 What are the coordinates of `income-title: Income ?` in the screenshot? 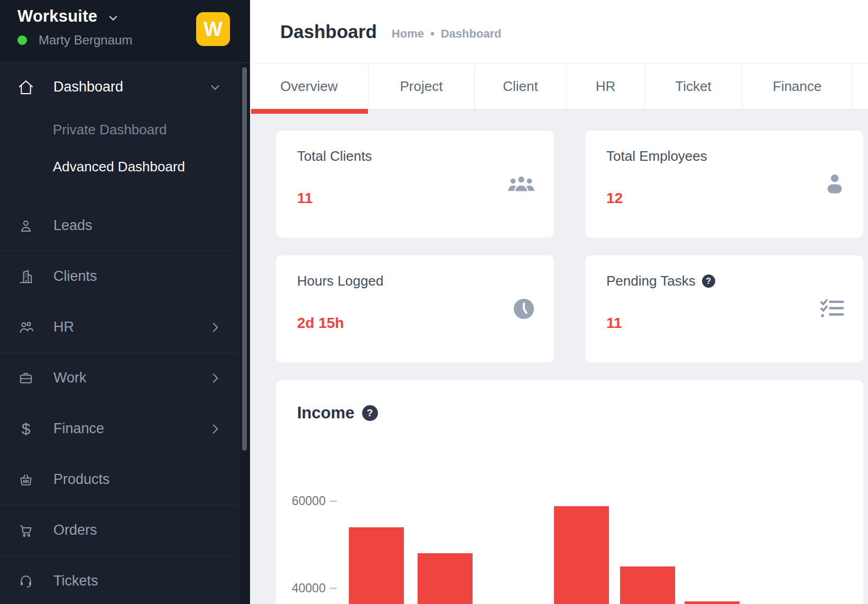 It's located at (337, 413).